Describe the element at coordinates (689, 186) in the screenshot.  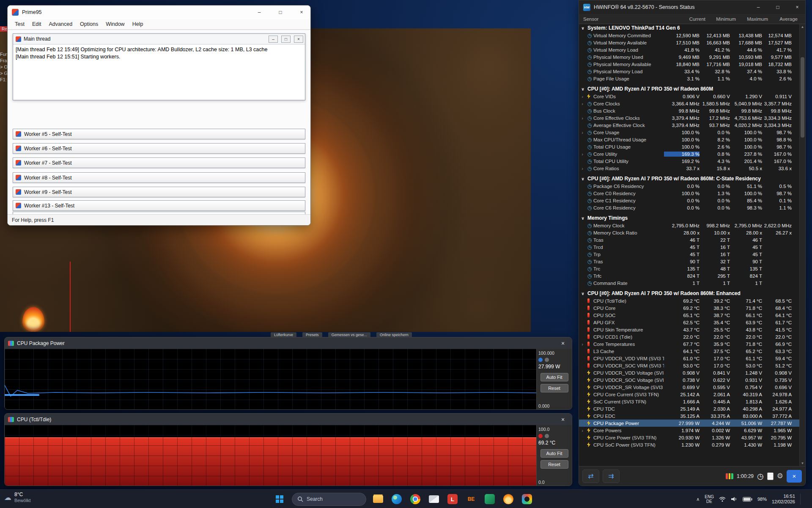
I see `sensor-row: ◷Package C6 Residency0.0 %0.0 %51.1 %0.5…` at that location.